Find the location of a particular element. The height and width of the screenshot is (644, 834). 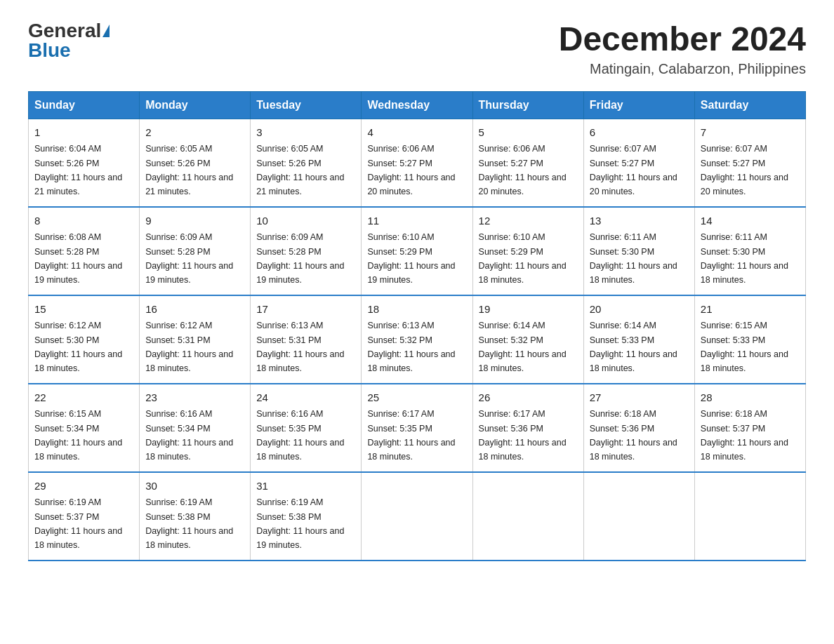

month-title: December 2024 is located at coordinates (682, 39).